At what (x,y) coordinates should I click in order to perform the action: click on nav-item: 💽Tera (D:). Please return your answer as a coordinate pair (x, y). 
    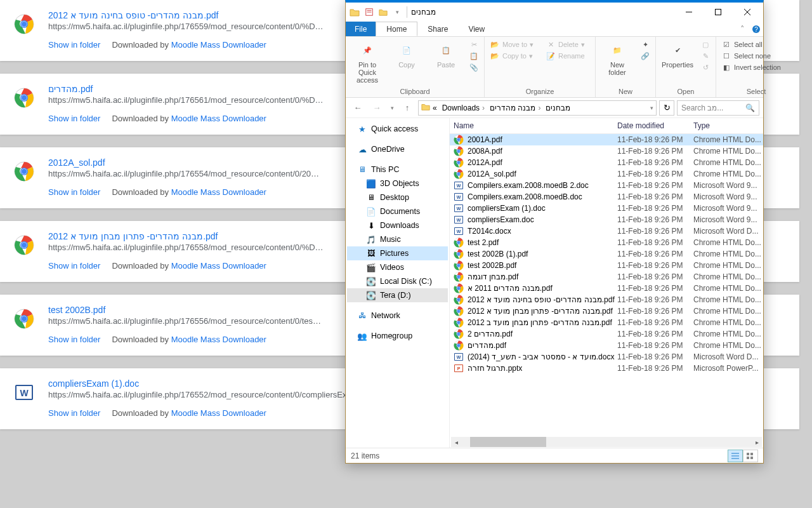
    Looking at the image, I should click on (397, 295).